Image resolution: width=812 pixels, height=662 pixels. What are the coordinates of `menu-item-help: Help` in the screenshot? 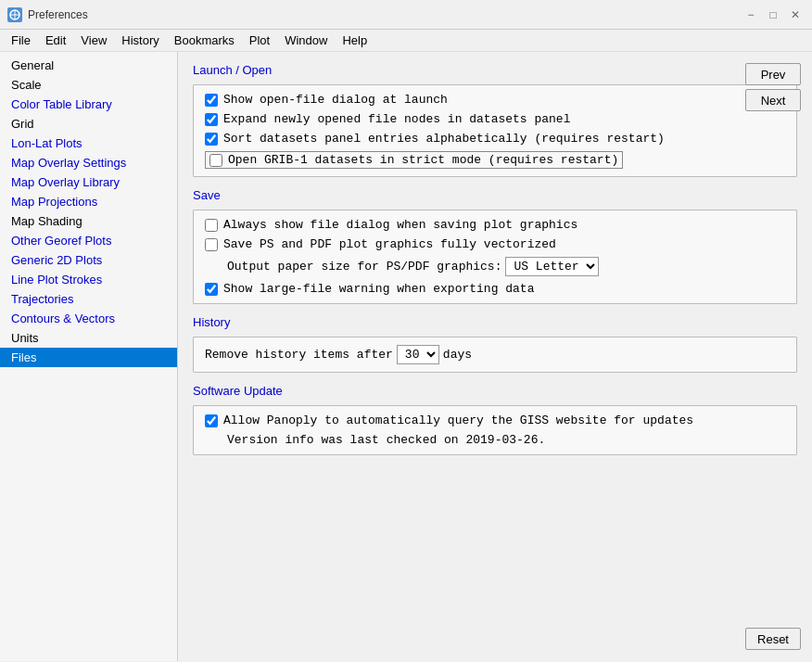 It's located at (354, 41).